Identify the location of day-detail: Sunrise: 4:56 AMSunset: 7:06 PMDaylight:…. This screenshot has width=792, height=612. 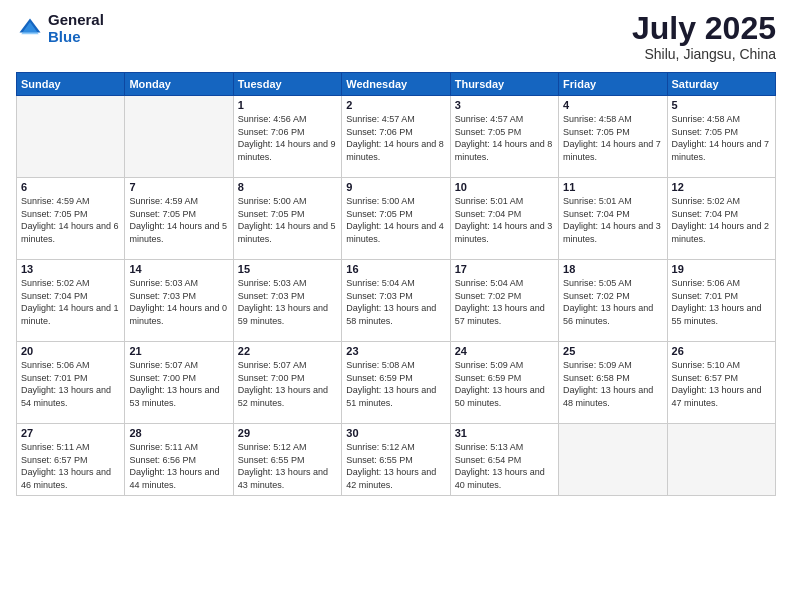
(288, 138).